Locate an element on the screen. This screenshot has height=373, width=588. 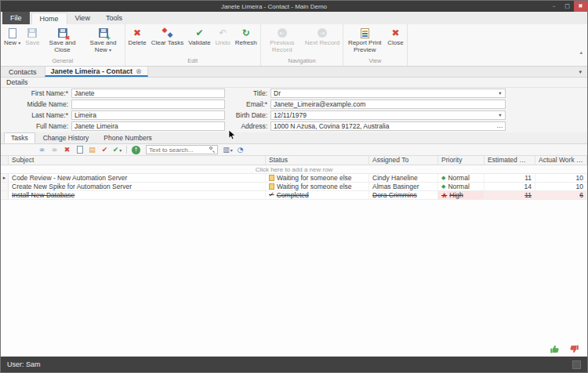
tab-list-dropdown-icon: ▾ is located at coordinates (580, 72).